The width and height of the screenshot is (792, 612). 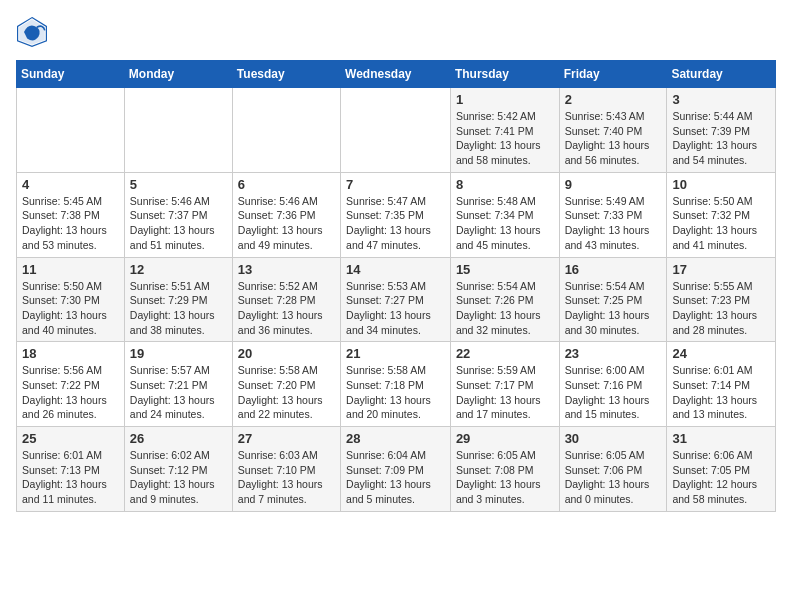 I want to click on day-info: Sunrise: 5:57 AM Sunset: 7:21 PM Dayligh…, so click(x=178, y=392).